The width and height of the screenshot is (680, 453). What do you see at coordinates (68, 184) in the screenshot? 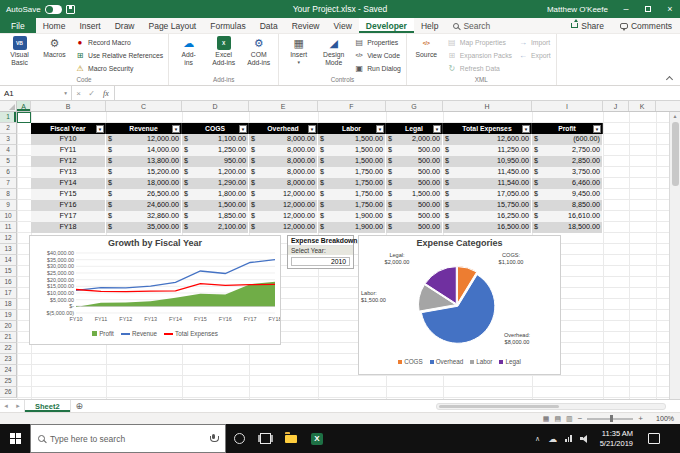
I see `cell-fiscal-year: FY14` at bounding box center [68, 184].